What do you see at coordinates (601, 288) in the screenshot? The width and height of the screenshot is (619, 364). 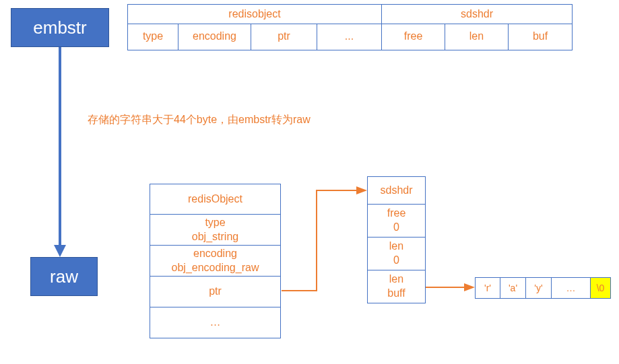 I see `buf-4-null: \0` at bounding box center [601, 288].